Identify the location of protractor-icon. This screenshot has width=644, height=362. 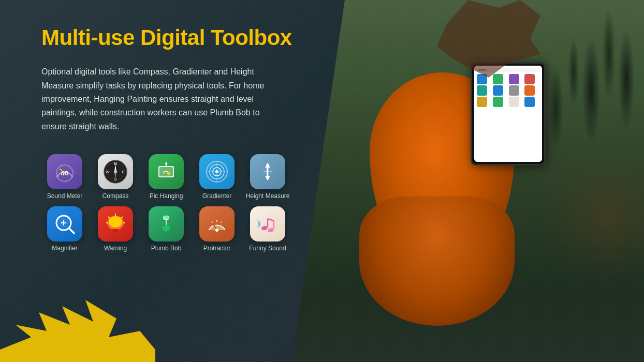
(217, 224).